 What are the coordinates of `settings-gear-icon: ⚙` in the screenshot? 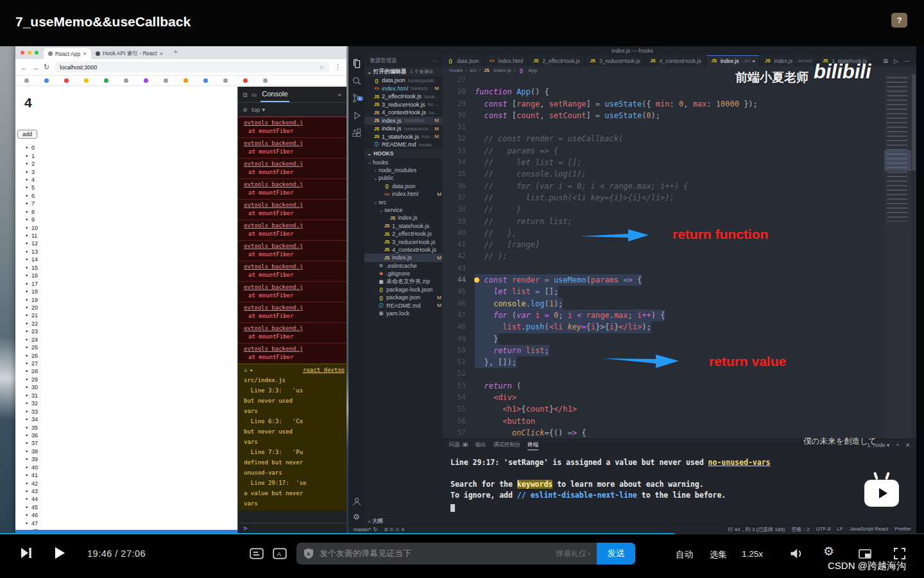 It's located at (357, 517).